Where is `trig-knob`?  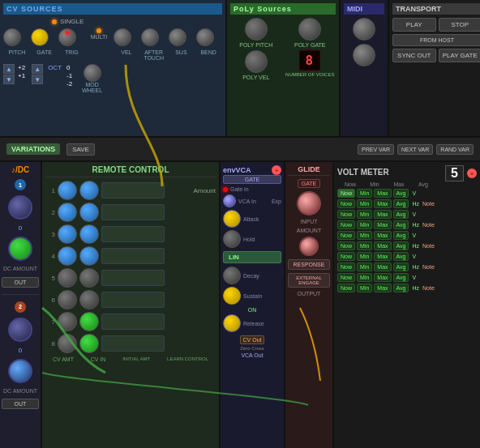 trig-knob is located at coordinates (67, 37).